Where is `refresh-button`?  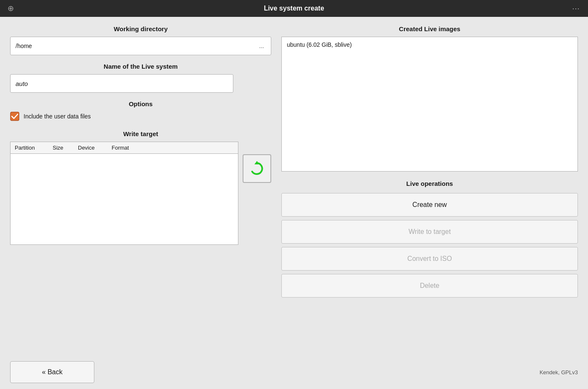 refresh-button is located at coordinates (257, 169).